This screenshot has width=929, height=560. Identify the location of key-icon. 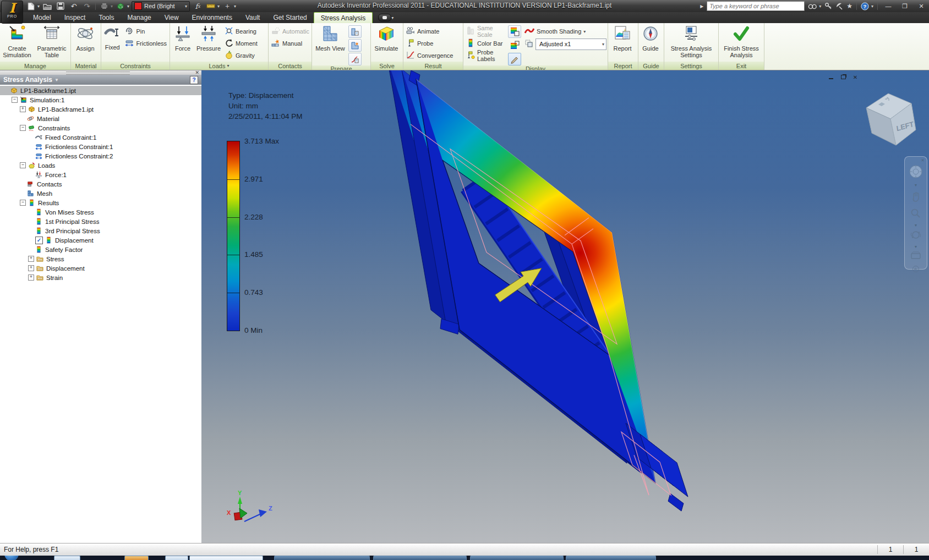
(828, 6).